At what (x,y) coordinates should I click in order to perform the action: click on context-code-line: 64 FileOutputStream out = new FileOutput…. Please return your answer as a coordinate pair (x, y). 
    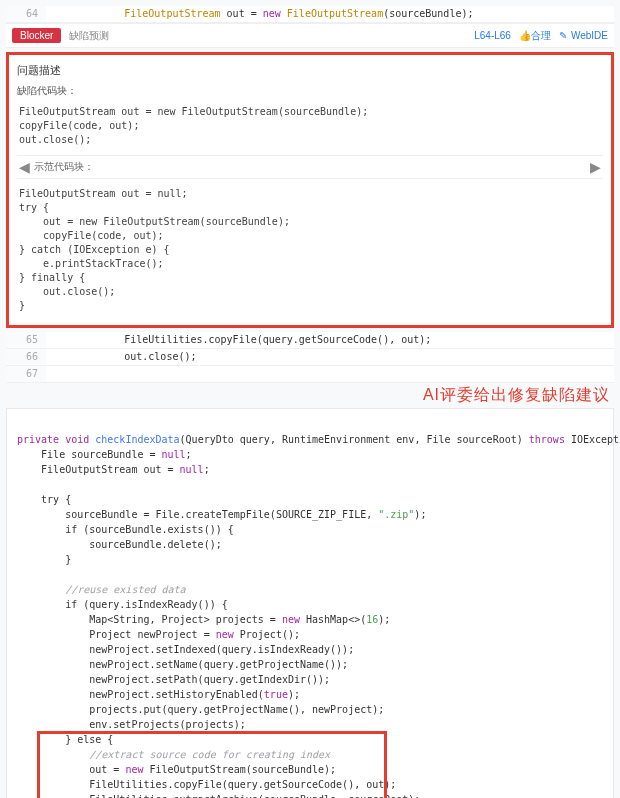
    Looking at the image, I should click on (310, 14).